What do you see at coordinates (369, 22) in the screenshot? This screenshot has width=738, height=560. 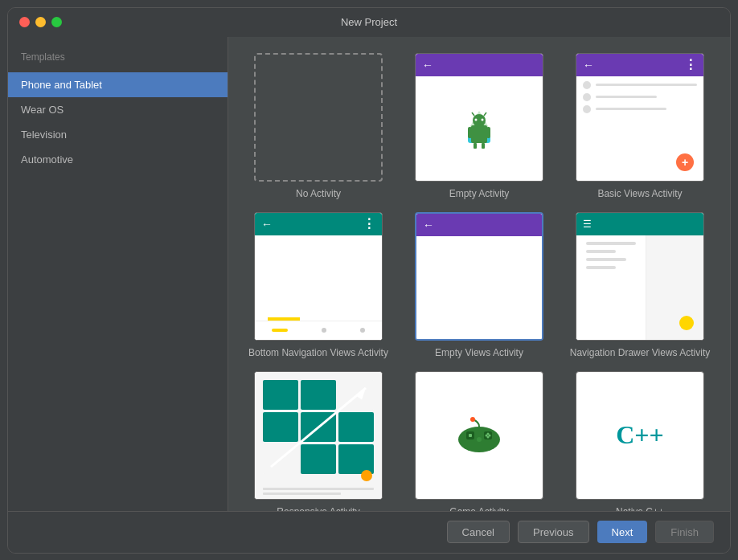 I see `title-bar: New Project` at bounding box center [369, 22].